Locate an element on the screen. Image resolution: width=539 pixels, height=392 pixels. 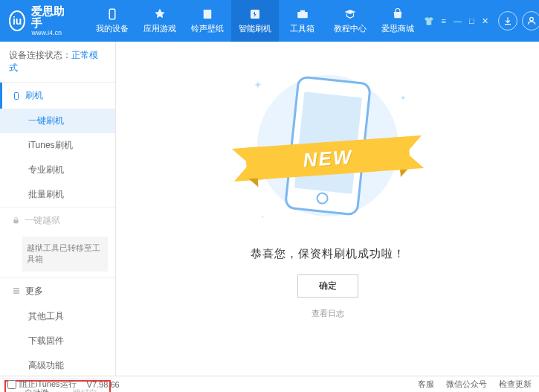
sidebar-item-batch: 批量刷机 is located at coordinates (58, 195).